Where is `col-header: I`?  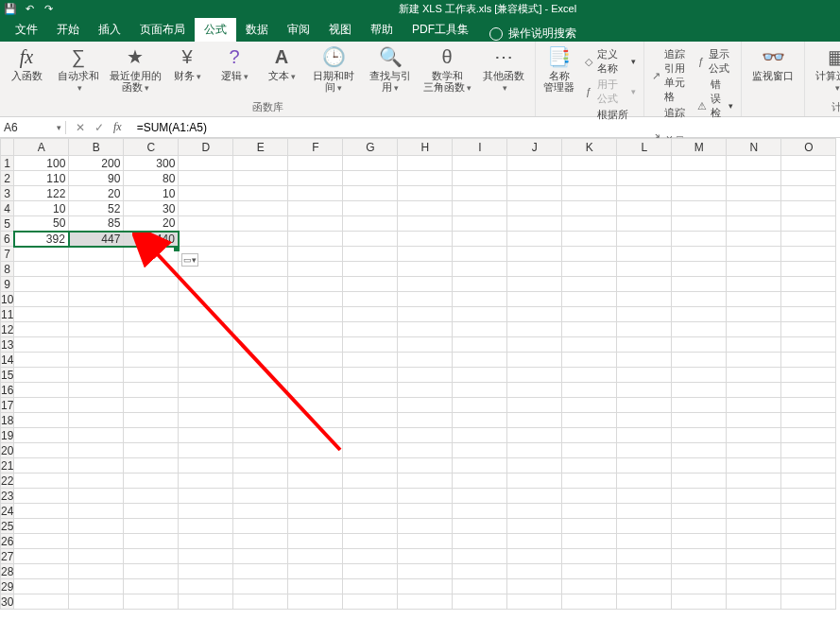
col-header: I is located at coordinates (480, 147).